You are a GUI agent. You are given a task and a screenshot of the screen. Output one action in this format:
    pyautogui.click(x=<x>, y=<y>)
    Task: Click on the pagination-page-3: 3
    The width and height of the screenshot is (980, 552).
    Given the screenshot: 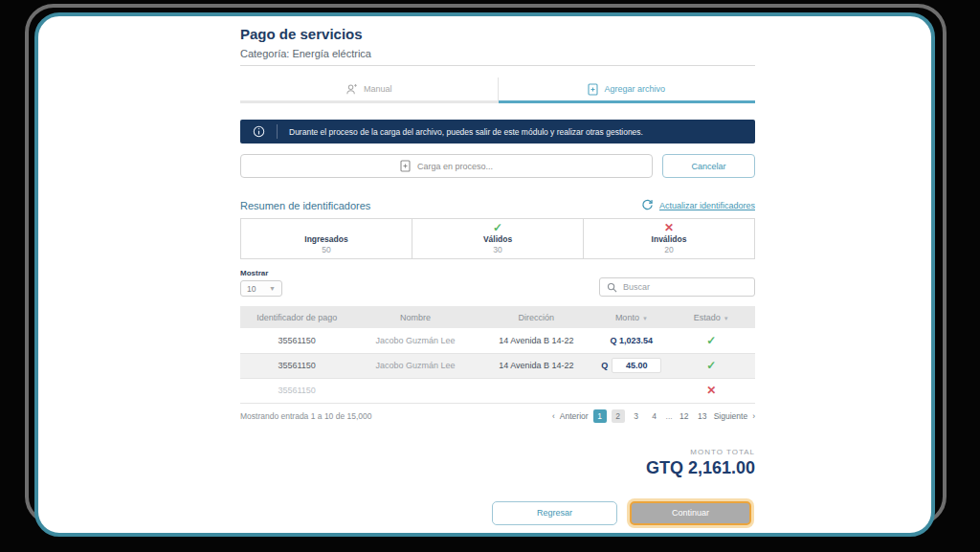 What is the action you would take?
    pyautogui.click(x=636, y=416)
    